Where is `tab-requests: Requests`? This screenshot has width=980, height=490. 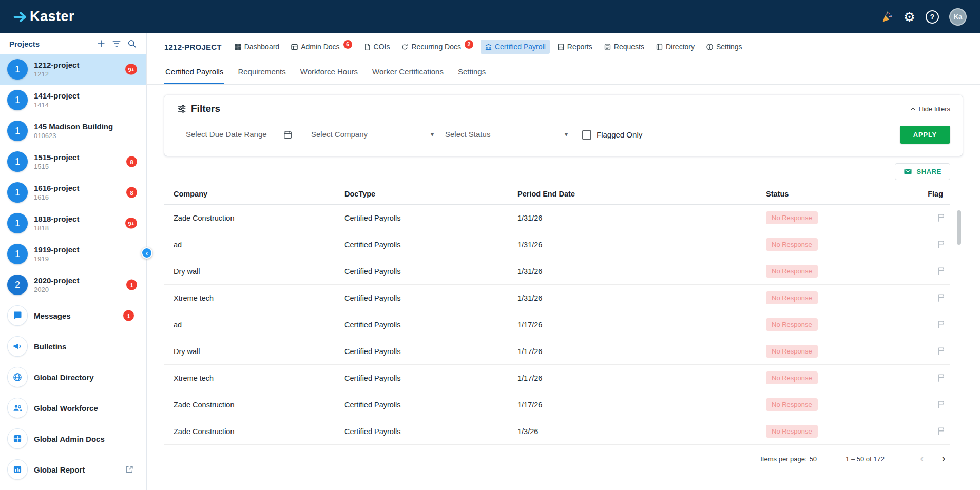 tab-requests: Requests is located at coordinates (624, 47).